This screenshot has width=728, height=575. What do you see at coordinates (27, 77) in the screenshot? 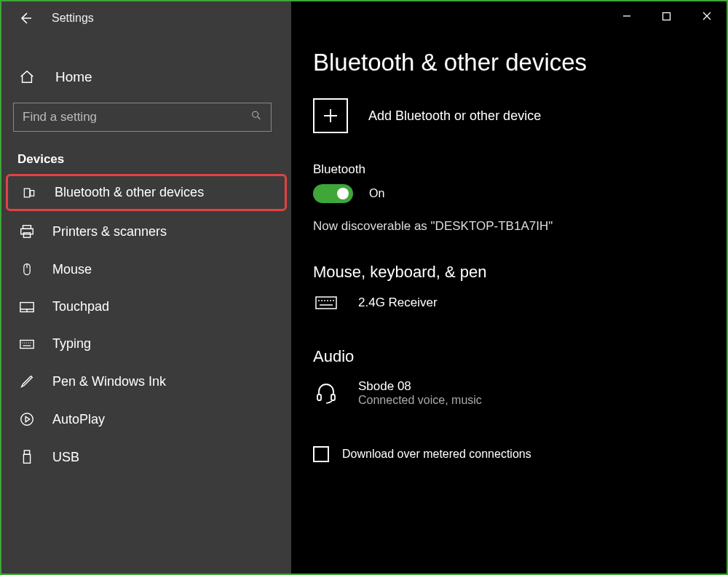
I see `home-icon` at bounding box center [27, 77].